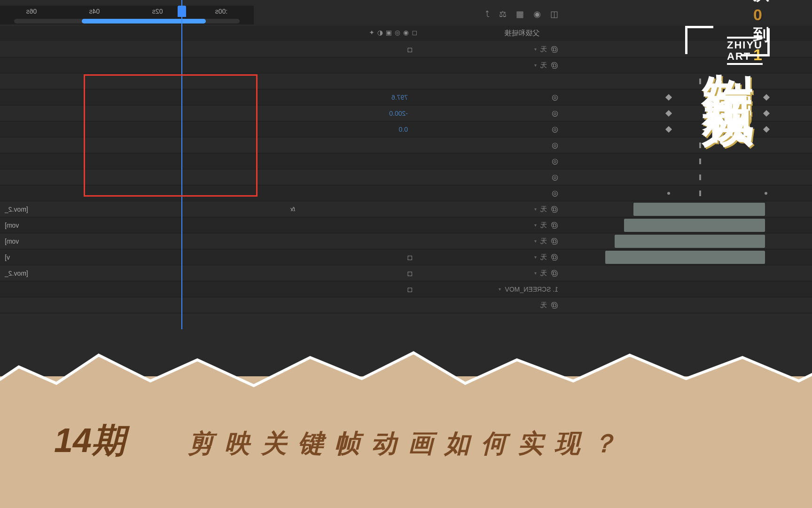  I want to click on filmstrip-icon: ▦, so click(520, 14).